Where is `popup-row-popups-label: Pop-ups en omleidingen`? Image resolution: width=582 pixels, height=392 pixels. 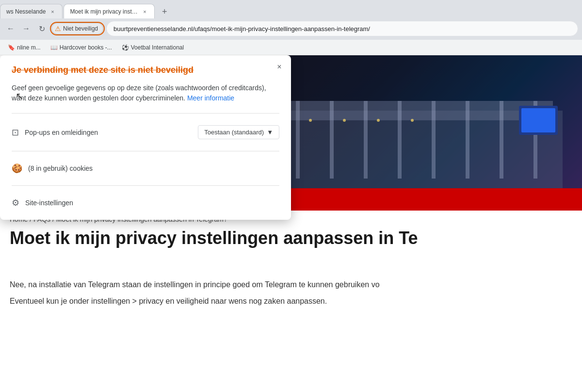
popup-row-popups-label: Pop-ups en omleidingen is located at coordinates (61, 132).